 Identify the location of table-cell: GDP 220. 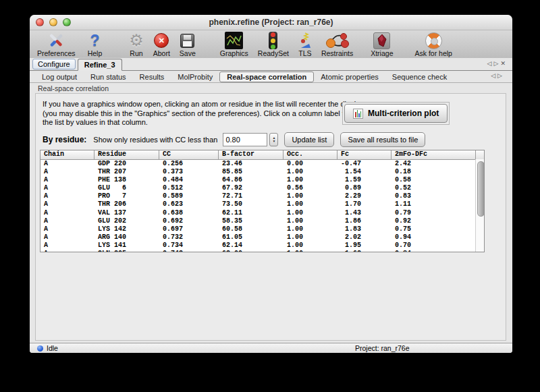
(127, 164).